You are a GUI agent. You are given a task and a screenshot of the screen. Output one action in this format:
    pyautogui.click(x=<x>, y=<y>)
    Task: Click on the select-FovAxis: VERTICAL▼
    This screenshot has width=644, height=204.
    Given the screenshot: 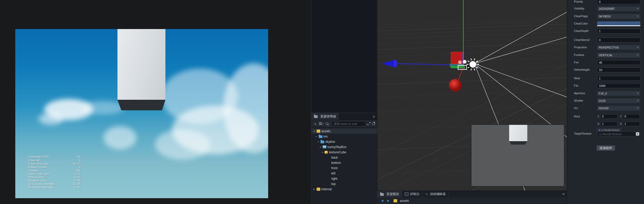 What is the action you would take?
    pyautogui.click(x=619, y=55)
    